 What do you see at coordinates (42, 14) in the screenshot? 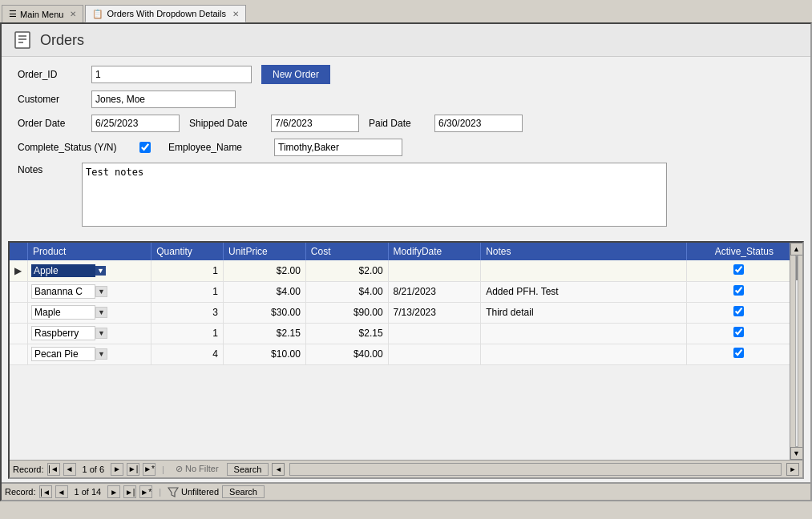
I see `tab-main-menu: ☰ Main Menu ✕` at bounding box center [42, 14].